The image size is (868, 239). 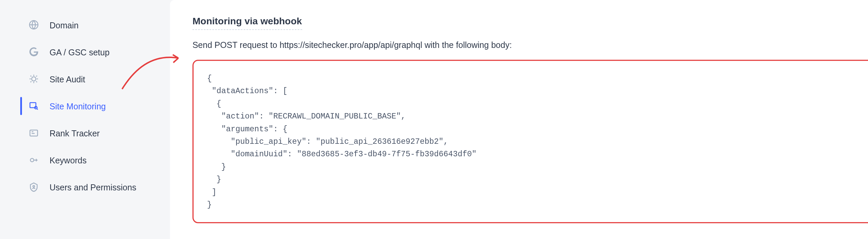 I want to click on globe-icon, so click(x=34, y=25).